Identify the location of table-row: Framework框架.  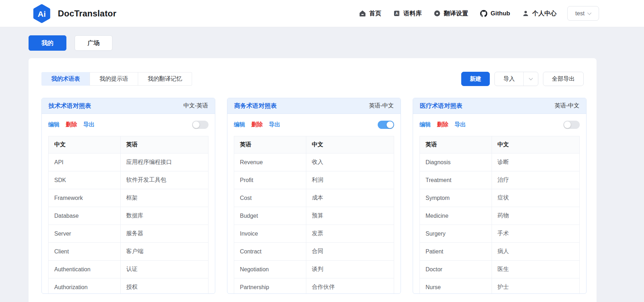
(129, 198).